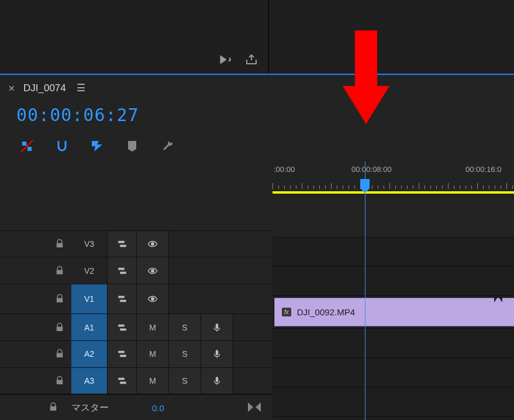 This screenshot has height=420, width=514. I want to click on marker-icon, so click(132, 146).